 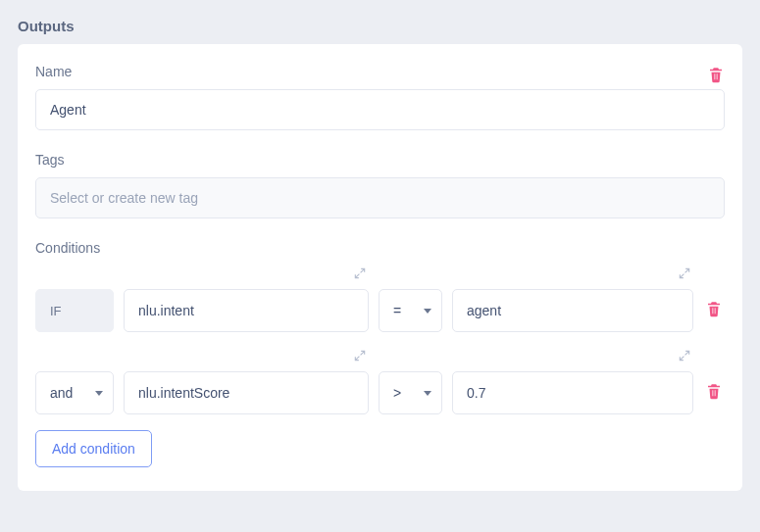 I want to click on condition-operator-select: =, so click(x=410, y=311).